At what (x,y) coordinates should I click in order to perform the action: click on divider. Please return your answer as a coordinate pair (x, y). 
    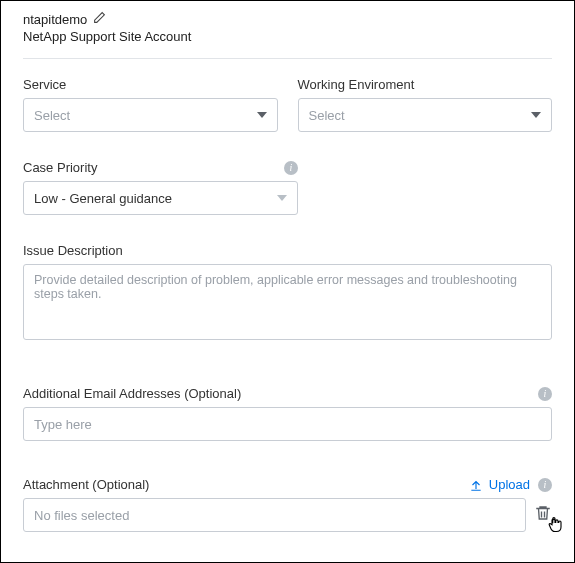
    Looking at the image, I should click on (288, 58).